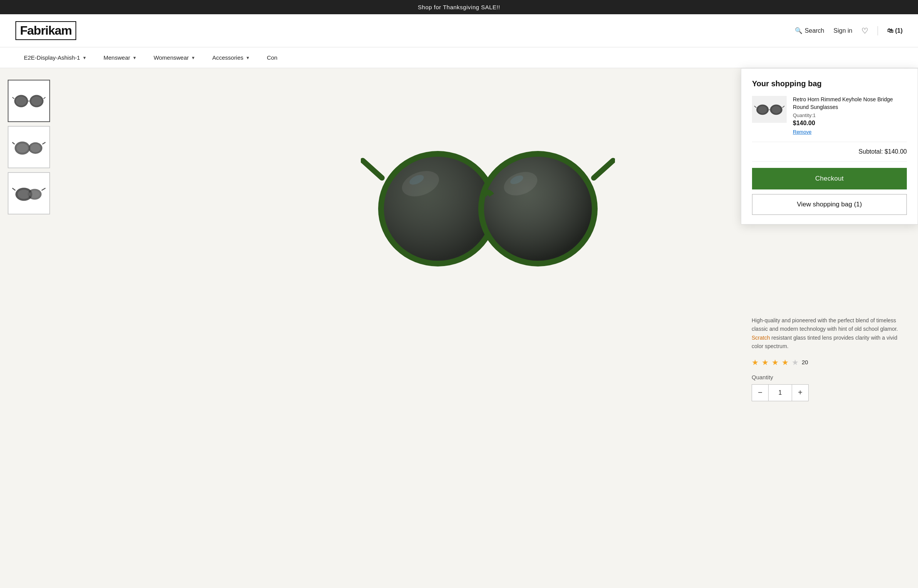 This screenshot has height=588, width=918. Describe the element at coordinates (769, 109) in the screenshot. I see `bag-item-thumb` at that location.